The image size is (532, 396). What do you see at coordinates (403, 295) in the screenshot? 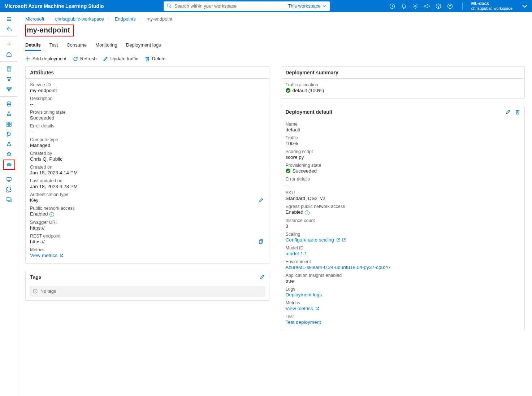
I see `deployment-logs-link: Deployment logs` at bounding box center [403, 295].